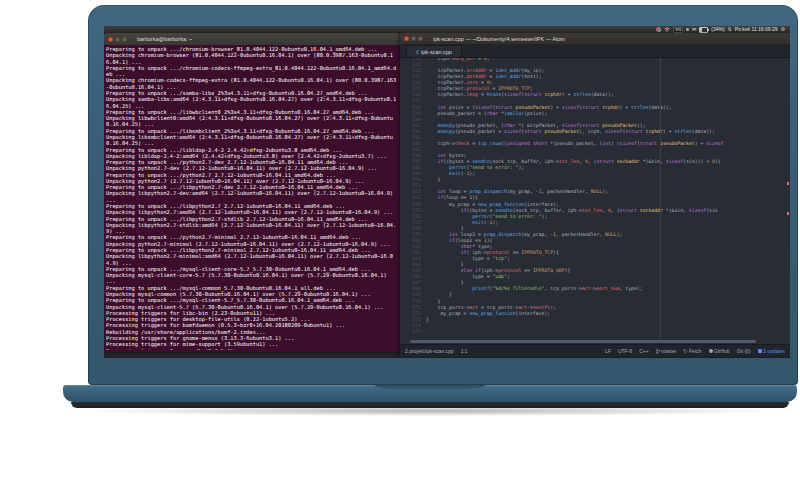 The image size is (800, 477). What do you see at coordinates (595, 51) in the screenshot?
I see `tab-bar: C ipk-scan.cpp` at bounding box center [595, 51].